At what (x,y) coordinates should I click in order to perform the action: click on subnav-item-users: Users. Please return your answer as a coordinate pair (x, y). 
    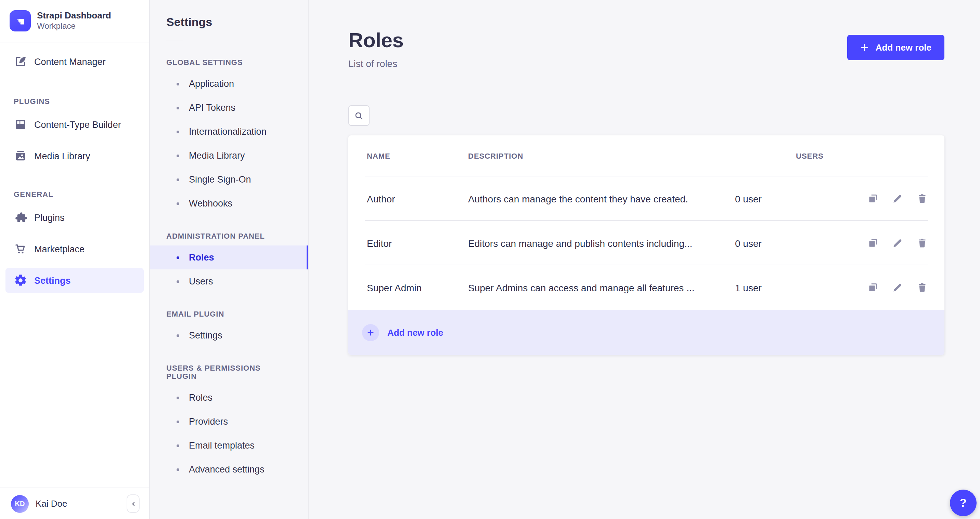
    Looking at the image, I should click on (229, 281).